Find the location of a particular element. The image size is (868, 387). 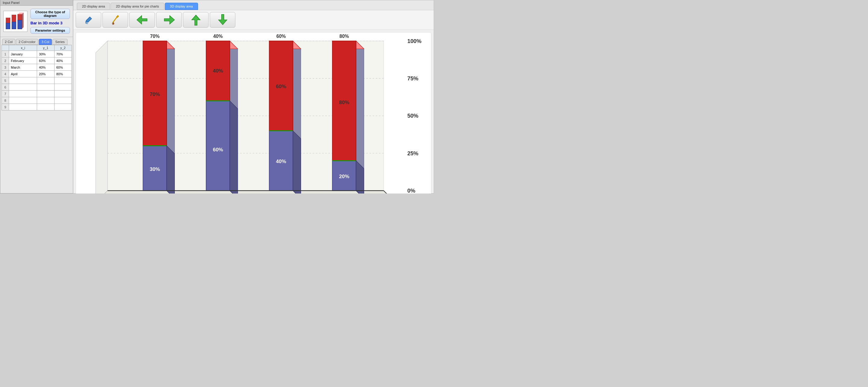

table-row: 2 February 60% 40% is located at coordinates (37, 61).